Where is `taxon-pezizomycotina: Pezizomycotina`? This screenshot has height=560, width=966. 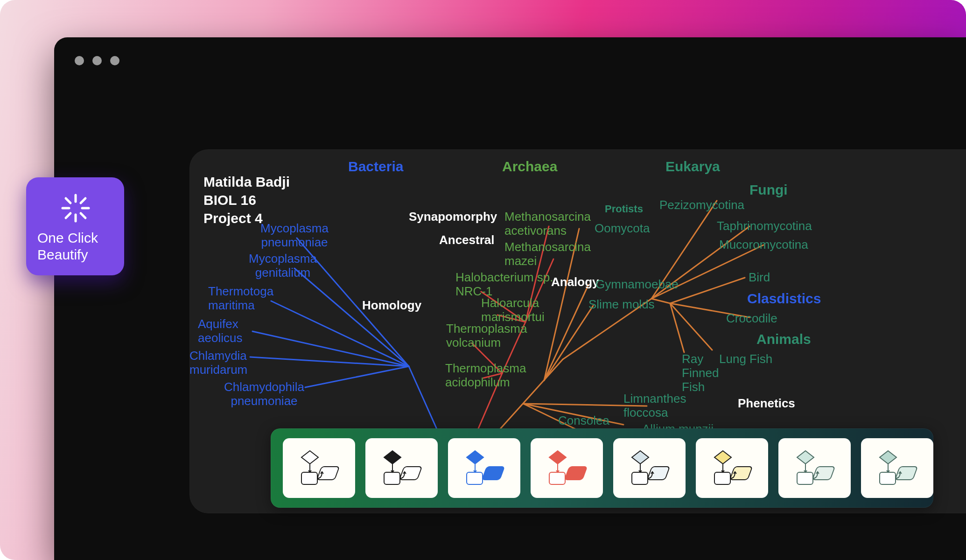
taxon-pezizomycotina: Pezizomycotina is located at coordinates (702, 205).